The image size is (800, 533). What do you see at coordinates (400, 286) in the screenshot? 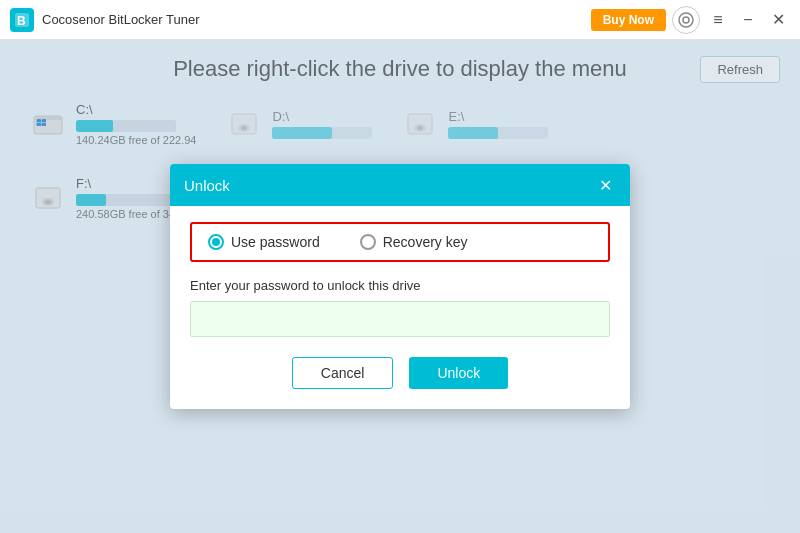
I see `password-instruction: Enter your password to unlock this drive` at bounding box center [400, 286].